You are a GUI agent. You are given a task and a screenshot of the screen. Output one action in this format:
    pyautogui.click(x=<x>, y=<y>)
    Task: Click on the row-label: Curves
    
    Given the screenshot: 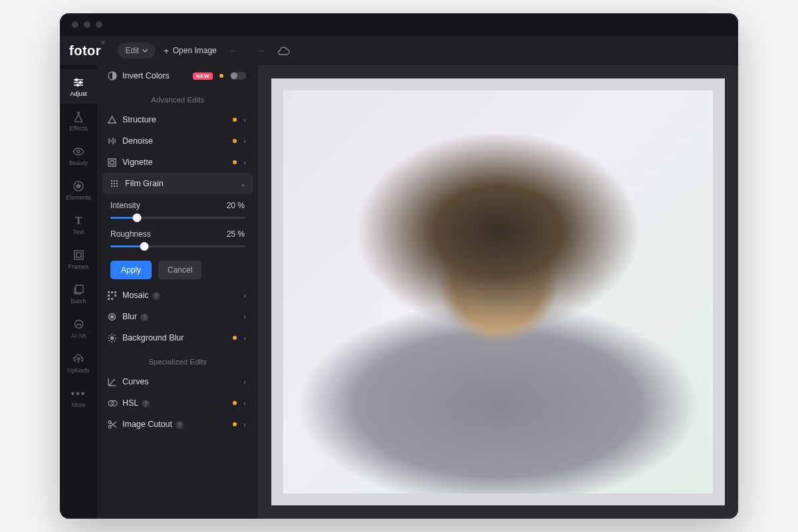 What is the action you would take?
    pyautogui.click(x=183, y=382)
    